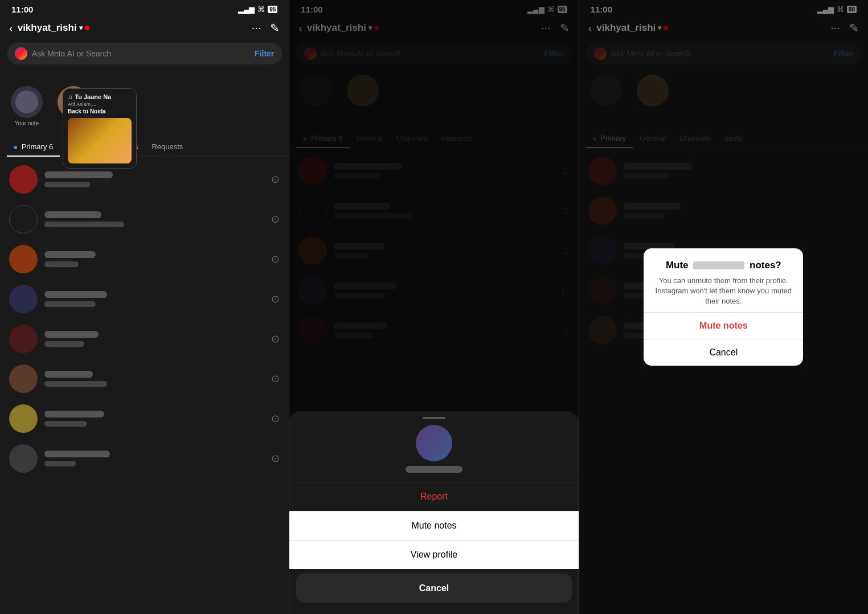 Image resolution: width=868 pixels, height=614 pixels. I want to click on more-options-icon-1: ···, so click(256, 28).